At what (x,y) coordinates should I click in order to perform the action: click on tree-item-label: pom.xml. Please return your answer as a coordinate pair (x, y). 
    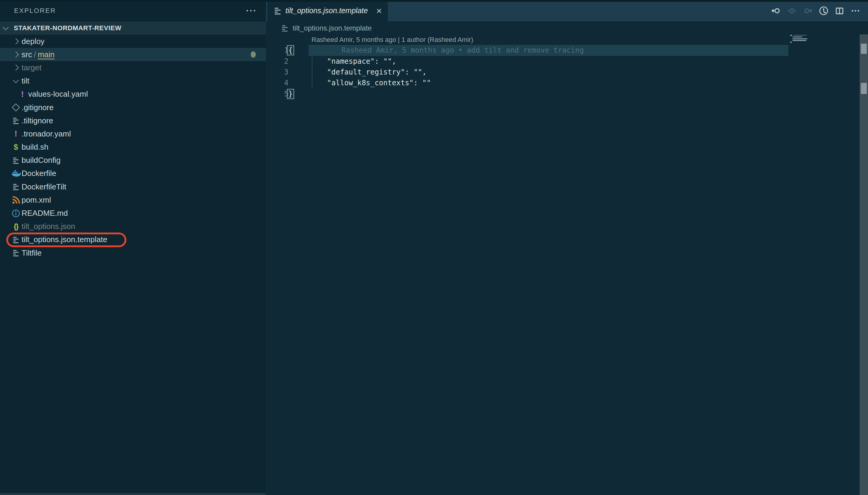
    Looking at the image, I should click on (36, 200).